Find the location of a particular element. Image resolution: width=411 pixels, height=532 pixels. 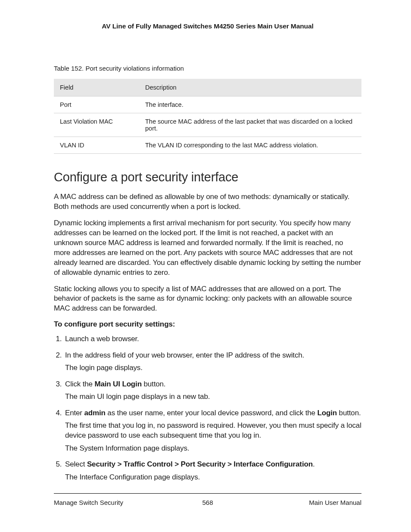

bold-text: Login is located at coordinates (327, 413).